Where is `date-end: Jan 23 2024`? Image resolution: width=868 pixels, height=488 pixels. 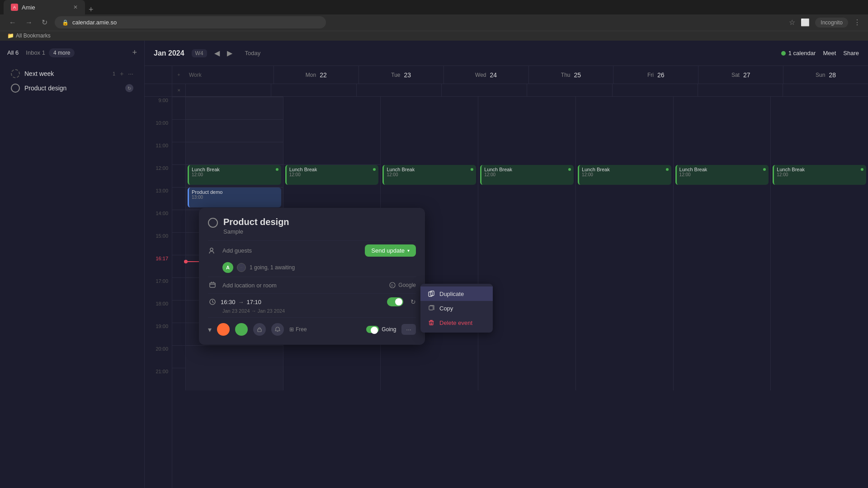
date-end: Jan 23 2024 is located at coordinates (271, 311).